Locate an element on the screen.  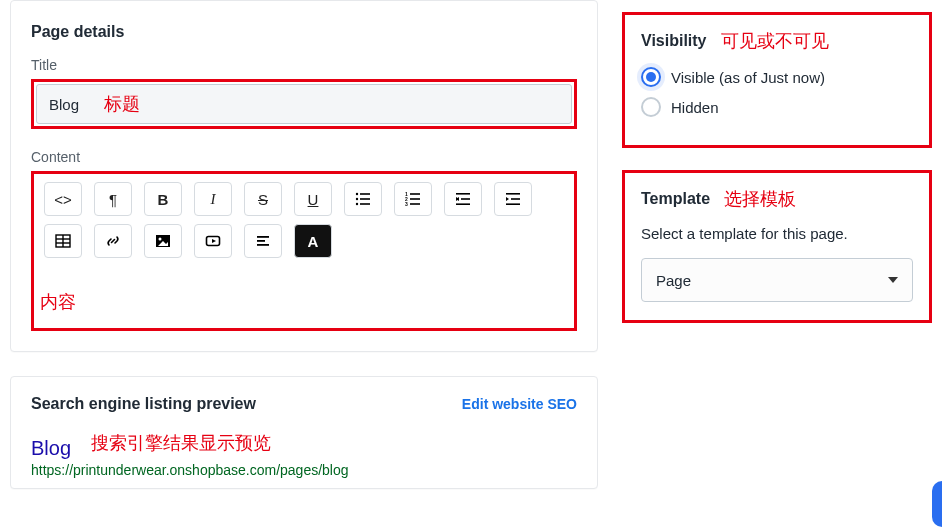
seo-preview-title: Blog is located at coordinates (304, 448).